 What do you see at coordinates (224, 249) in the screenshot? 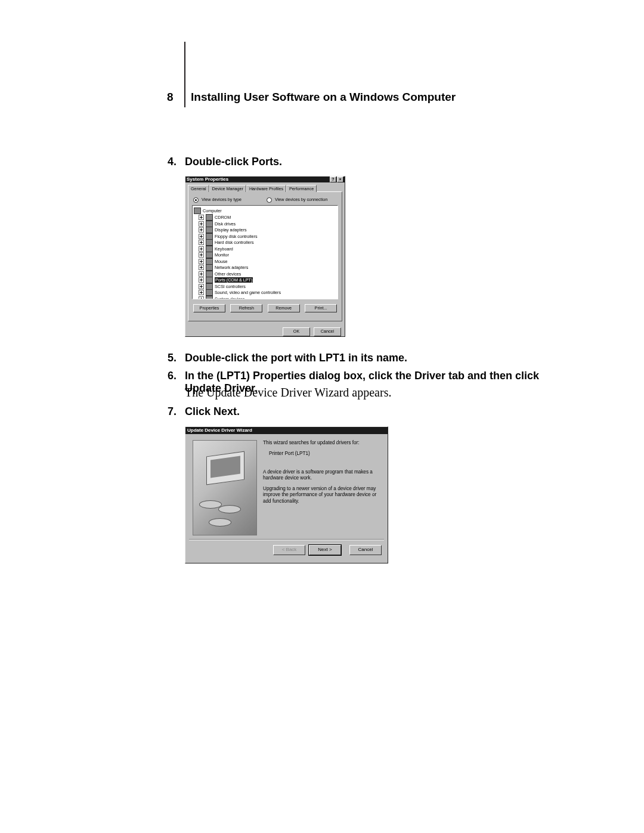
I see `tree-label: Keyboard` at bounding box center [224, 249].